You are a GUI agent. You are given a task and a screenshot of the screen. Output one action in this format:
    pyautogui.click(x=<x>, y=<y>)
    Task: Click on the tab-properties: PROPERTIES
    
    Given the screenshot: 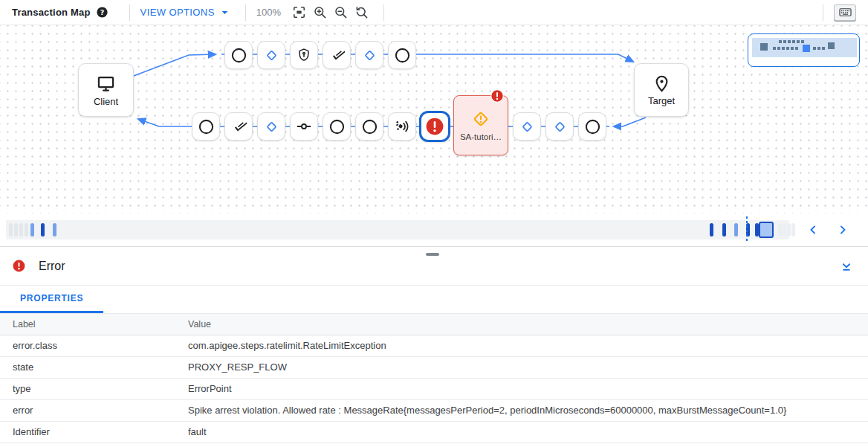 What is the action you would take?
    pyautogui.click(x=52, y=299)
    